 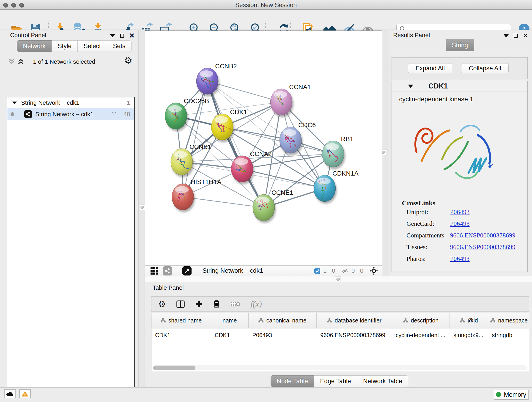 I want to click on fit-content-crosshair-icon, so click(x=374, y=271).